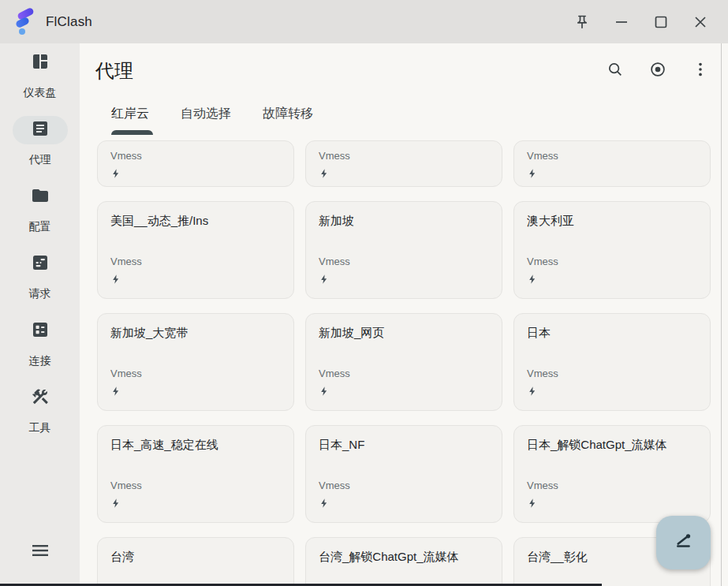  I want to click on folder-icon, so click(40, 197).